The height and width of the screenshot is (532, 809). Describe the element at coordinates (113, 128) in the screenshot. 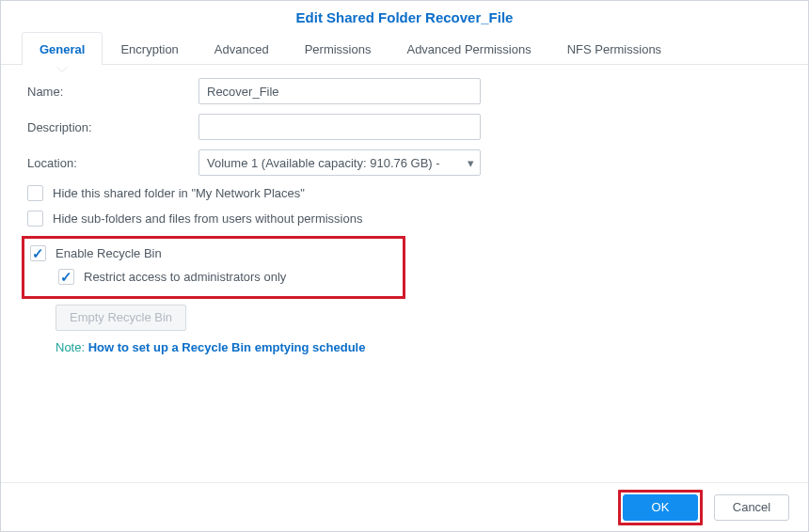

I see `description-label: Description:` at that location.